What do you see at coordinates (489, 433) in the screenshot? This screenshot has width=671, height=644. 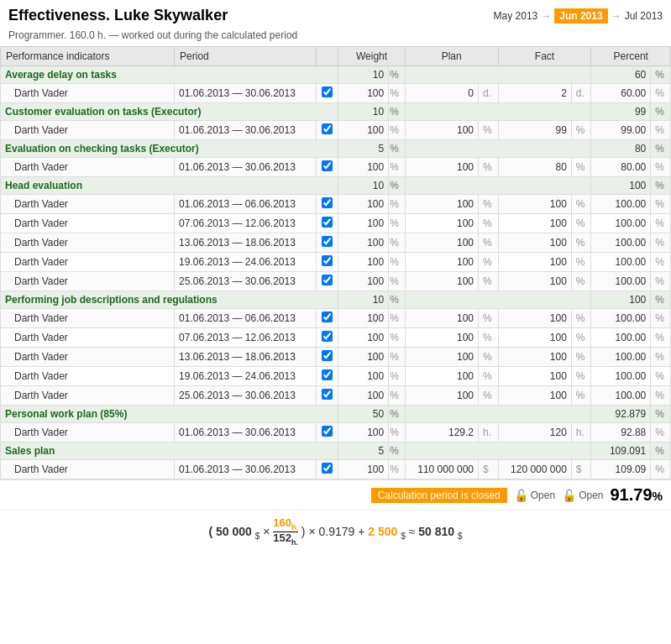 I see `row-plan-unit: h.` at bounding box center [489, 433].